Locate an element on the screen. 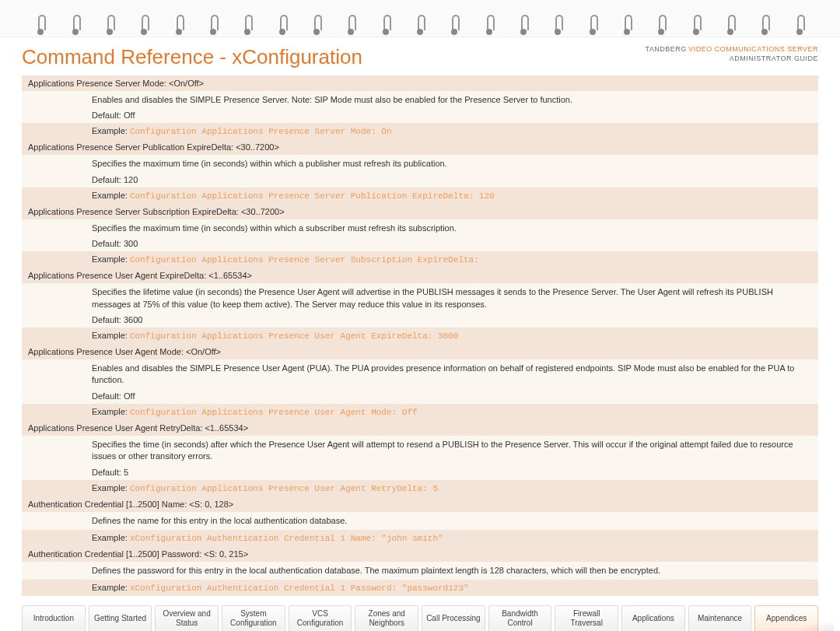 Image resolution: width=840 pixels, height=631 pixels. header-row: Command Reference - xConfiguration TANDB… is located at coordinates (420, 58).